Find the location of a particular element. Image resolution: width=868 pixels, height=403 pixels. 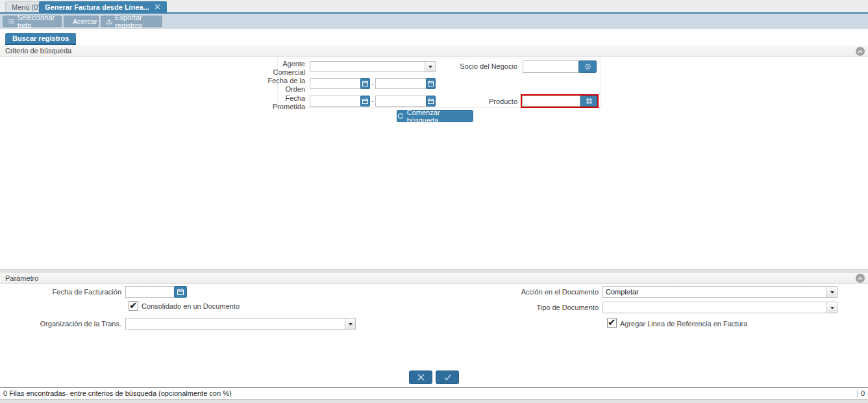

consolidado-label: Consolidado en un Documento is located at coordinates (191, 306).